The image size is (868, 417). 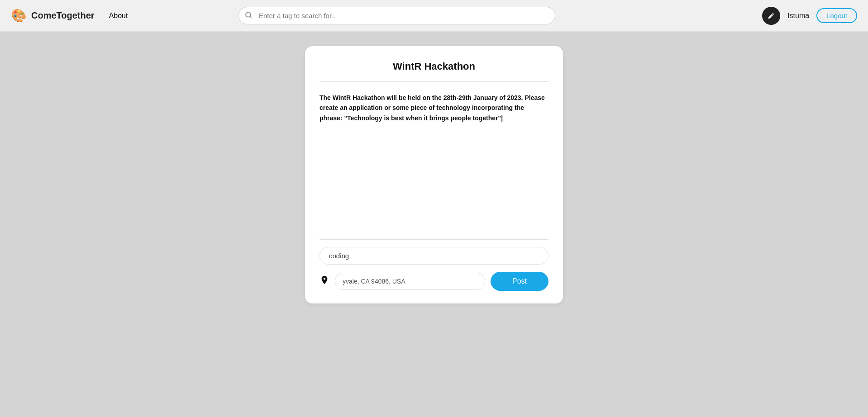 I want to click on logo-icon: 🎨, so click(x=19, y=15).